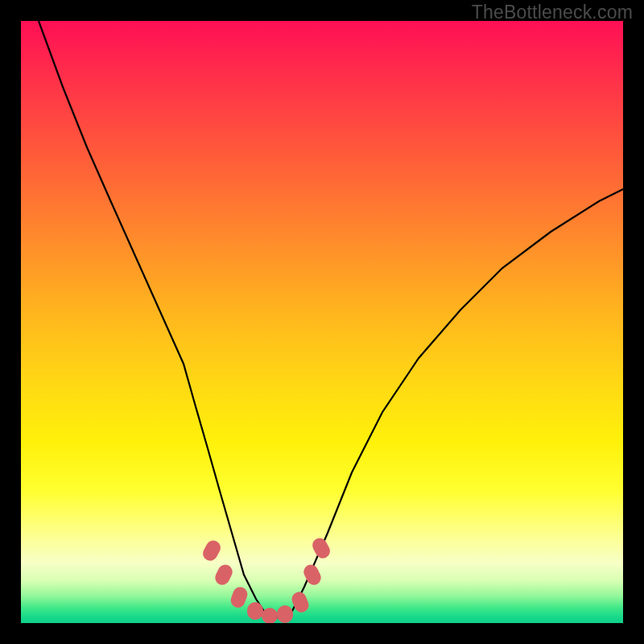 This screenshot has width=644, height=644. Describe the element at coordinates (552, 13) in the screenshot. I see `watermark-text: TheBottleneck.com` at that location.